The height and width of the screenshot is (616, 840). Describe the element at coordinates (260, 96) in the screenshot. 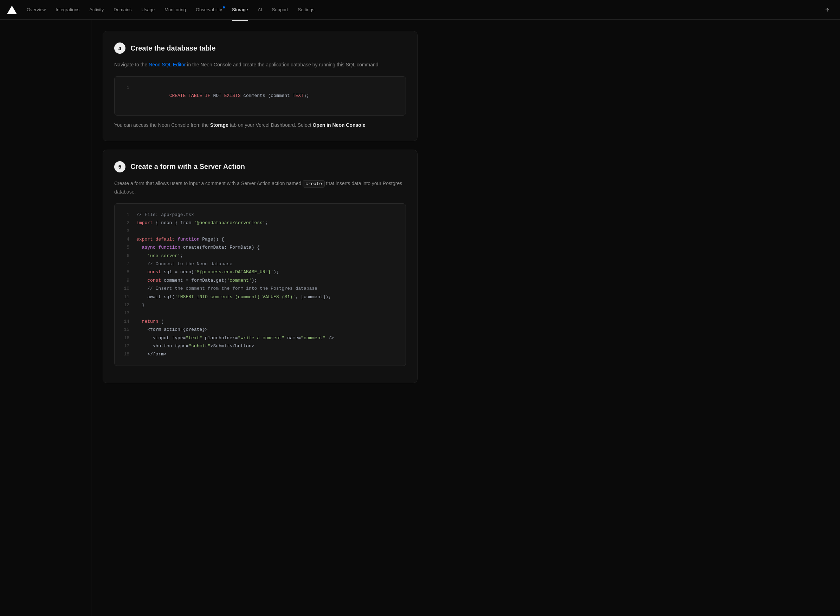

I see `step-4-code-block: 1 CREATE TABLE IF NOT EXISTS comments (c…` at that location.